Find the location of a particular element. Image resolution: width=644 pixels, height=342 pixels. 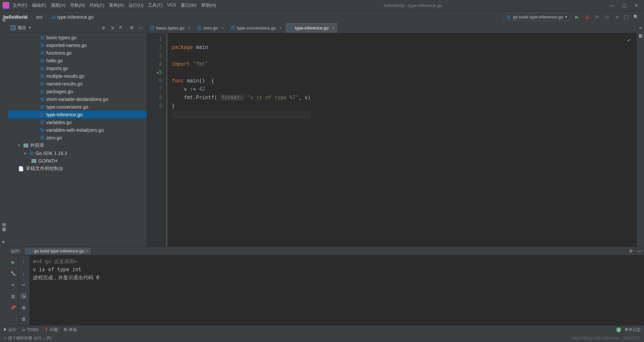

chevron-down-icon: ▼ is located at coordinates (30, 27).